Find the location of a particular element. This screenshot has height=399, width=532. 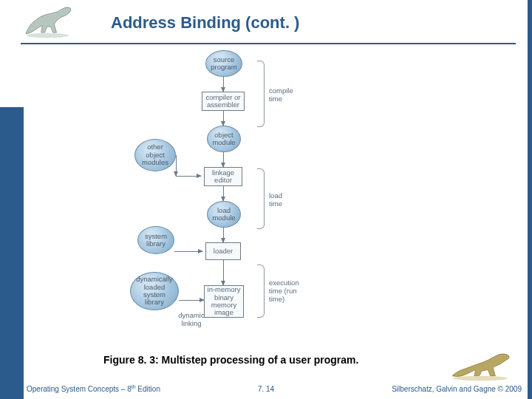

label-execution-time: execution time (run time) is located at coordinates (284, 291).